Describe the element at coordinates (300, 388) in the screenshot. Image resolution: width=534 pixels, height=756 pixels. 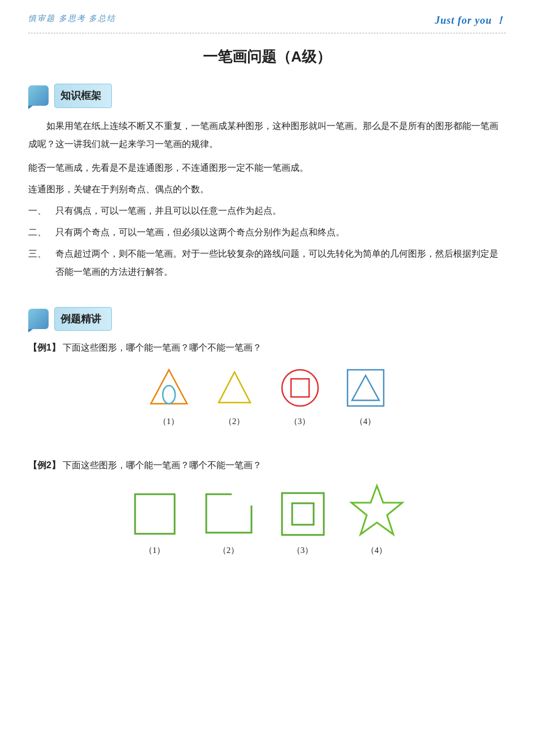
I see `figure3-svg` at that location.